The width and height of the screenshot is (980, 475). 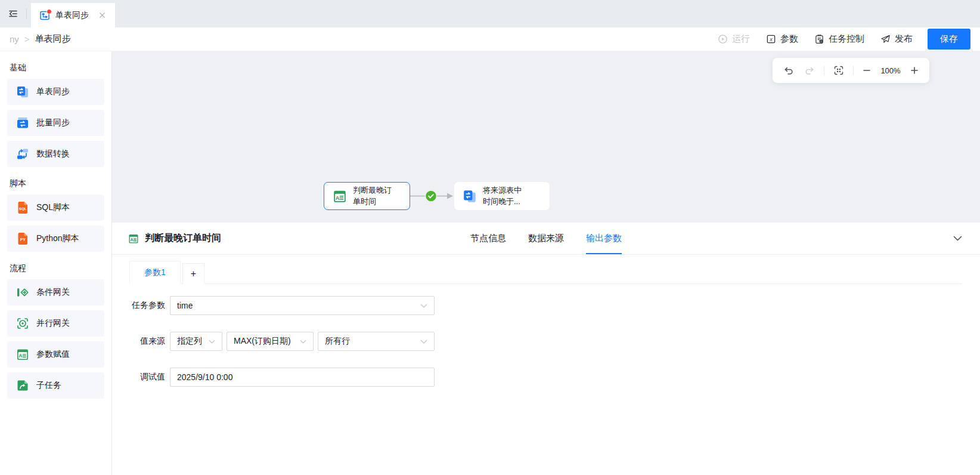 What do you see at coordinates (374, 196) in the screenshot?
I see `node-label: 判断最晚订单时间` at bounding box center [374, 196].